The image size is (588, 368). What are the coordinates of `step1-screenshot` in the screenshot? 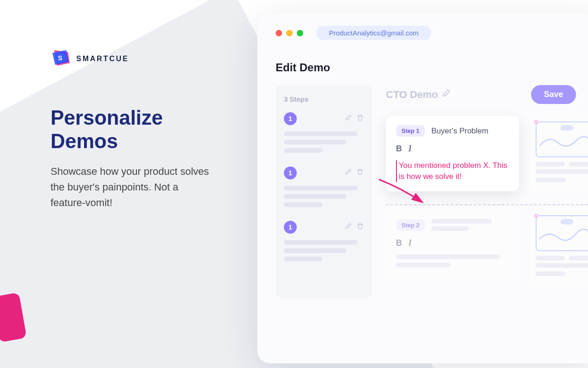 It's located at (559, 154).